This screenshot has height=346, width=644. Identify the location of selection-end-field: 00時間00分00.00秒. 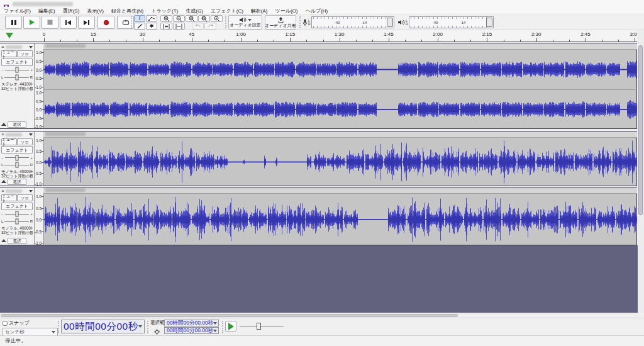
(191, 331).